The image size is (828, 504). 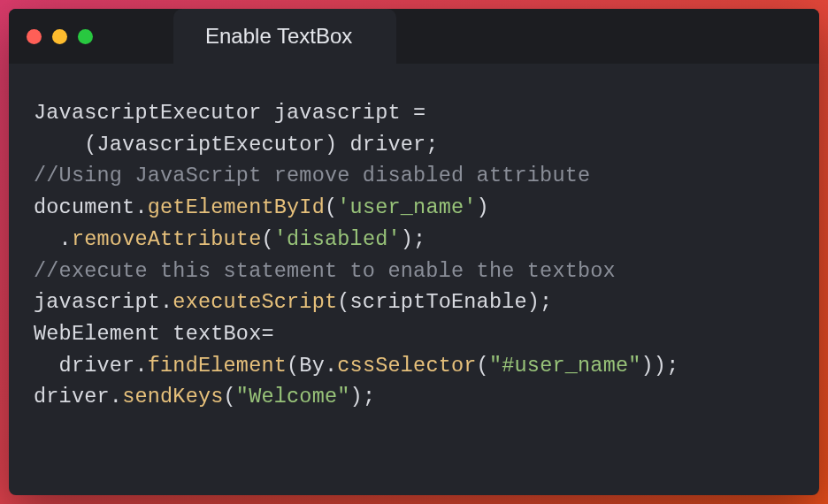 I want to click on code-token: (JavascriptExecutor) driver;, so click(x=236, y=145).